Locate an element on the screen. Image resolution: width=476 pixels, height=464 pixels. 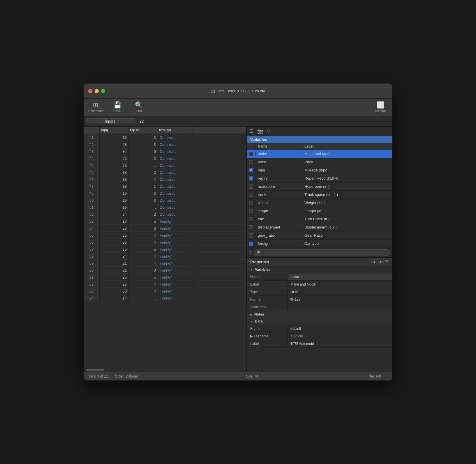
variable-row: displacementDisplacement (cu. i... is located at coordinates (320, 227).